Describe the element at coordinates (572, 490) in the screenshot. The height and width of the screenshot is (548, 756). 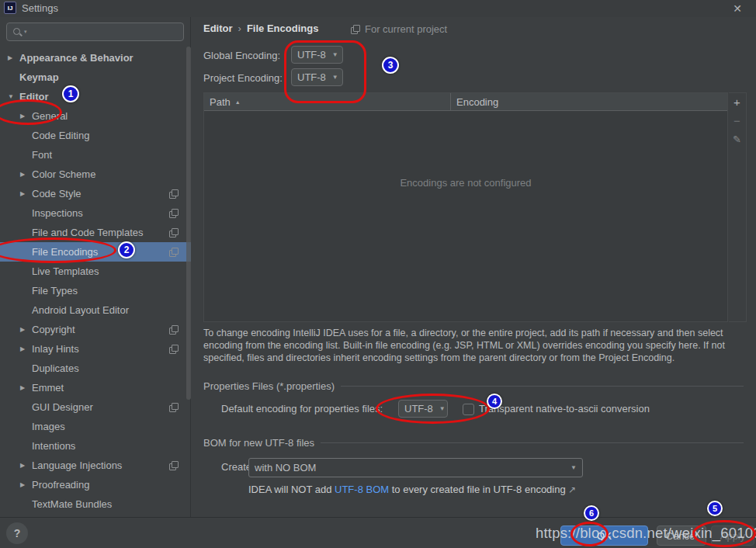
I see `external-link-icon: ↗` at that location.